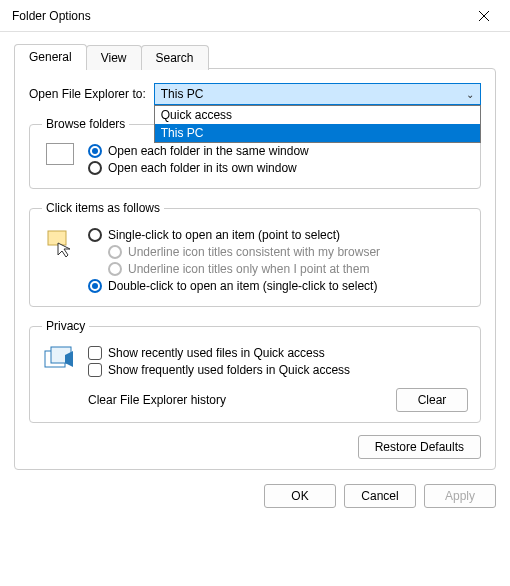 This screenshot has width=510, height=586. Describe the element at coordinates (470, 94) in the screenshot. I see `chevron-down-icon: ⌄` at that location.